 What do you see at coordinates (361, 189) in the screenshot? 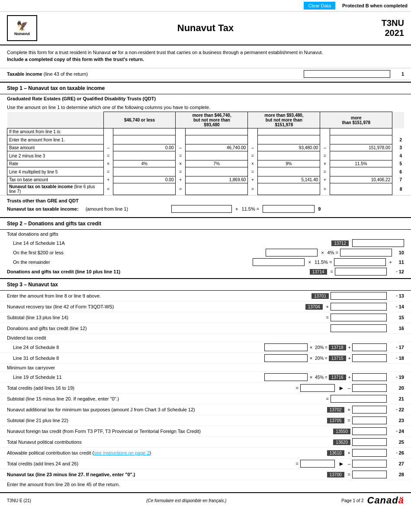
I see `nunavut-tax-col4` at bounding box center [361, 189].